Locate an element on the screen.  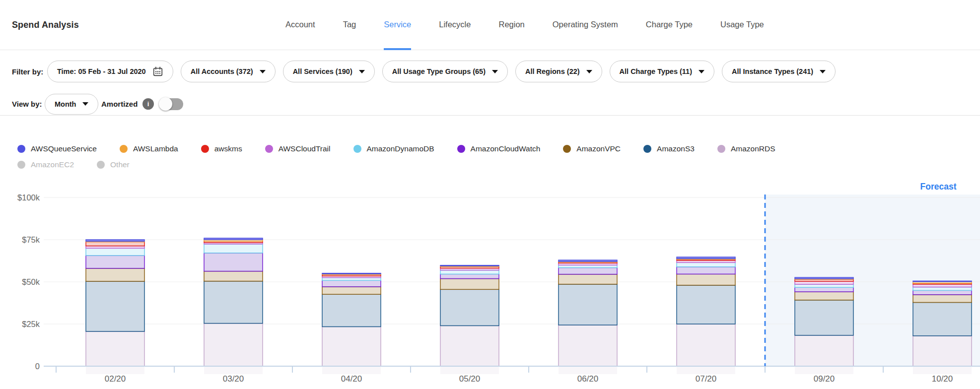
filter-pill-all-instance-types-241-: All Instance Types (241) is located at coordinates (778, 71).